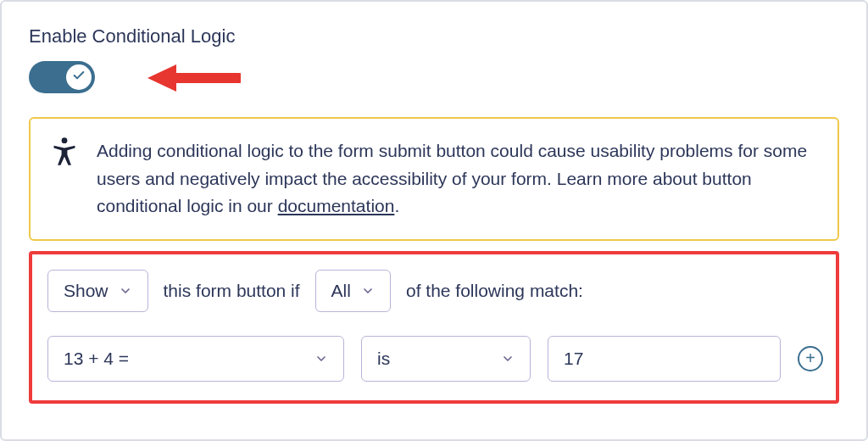 The height and width of the screenshot is (441, 868). What do you see at coordinates (446, 359) in the screenshot?
I see `operator-select: is` at bounding box center [446, 359].